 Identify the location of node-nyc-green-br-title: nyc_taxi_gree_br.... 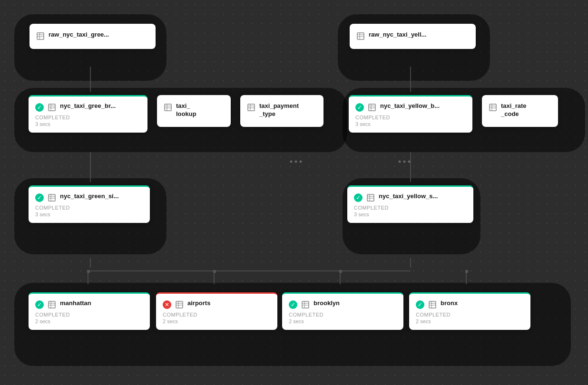
(88, 106).